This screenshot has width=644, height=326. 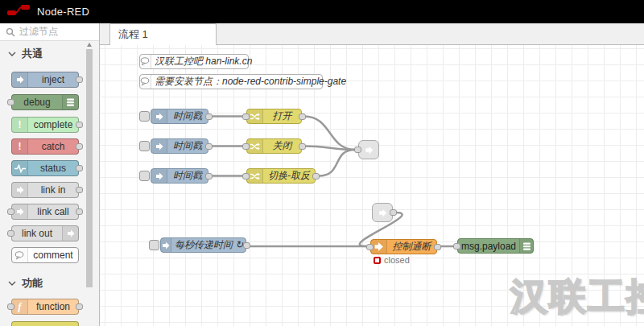 What do you see at coordinates (231, 82) in the screenshot?
I see `comment-node: 需要安装节点：node-red-contrib-simple-gate` at bounding box center [231, 82].